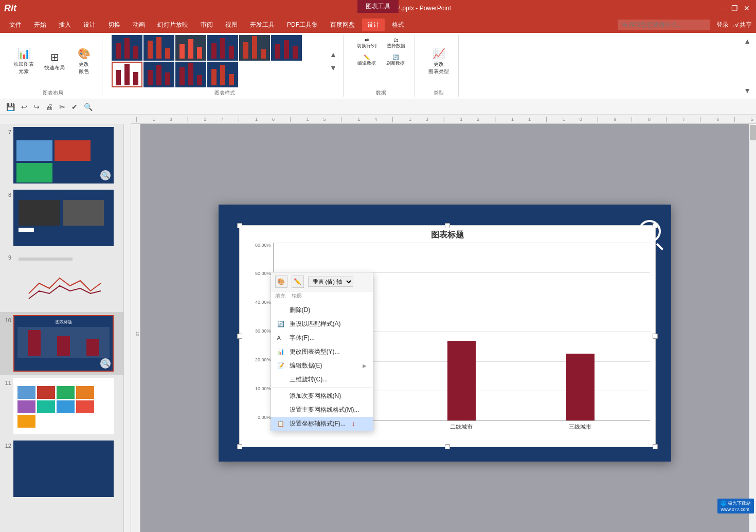  Describe the element at coordinates (322, 410) in the screenshot. I see `ctx-format-major-gridlines: 设置主要网格线格式(M)...` at that location.